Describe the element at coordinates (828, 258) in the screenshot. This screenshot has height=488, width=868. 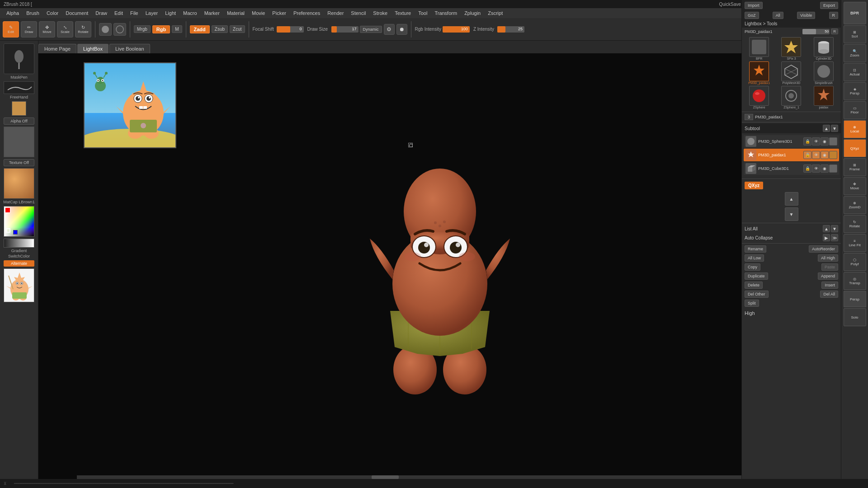
I see `all-high-btn: All High` at that location.